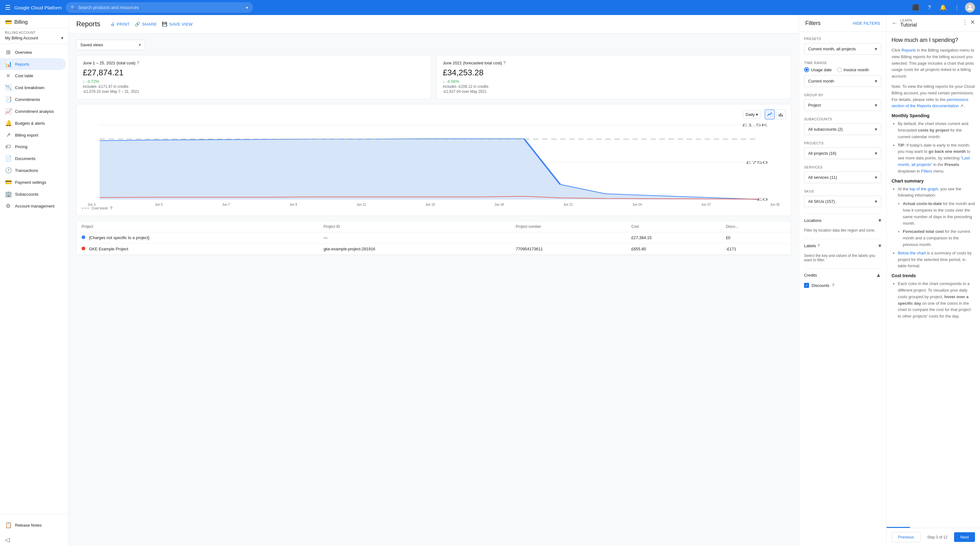  I want to click on sidebar-item-budgets-alerts: 🔔 Budgets & alerts, so click(33, 123).